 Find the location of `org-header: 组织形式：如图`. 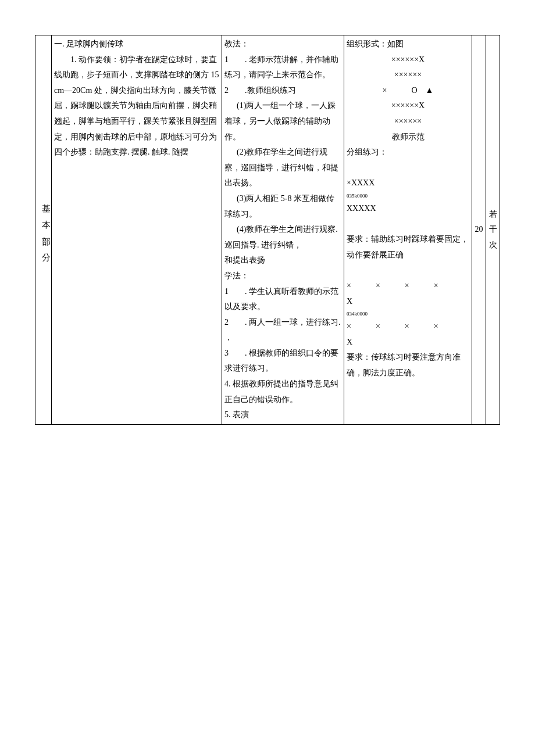

org-header: 组织形式：如图 is located at coordinates (375, 44).